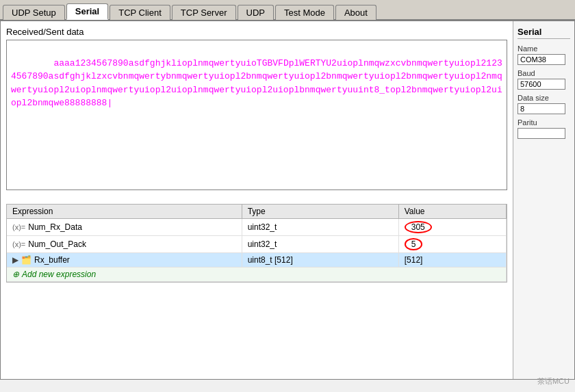 Image resolution: width=575 pixels, height=392 pixels. I want to click on cell-value: [512], so click(452, 260).